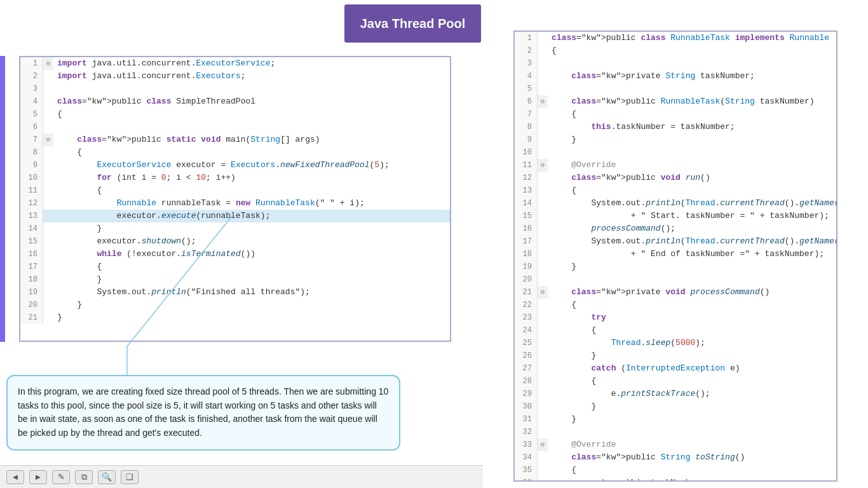 This screenshot has height=488, width=868. I want to click on line-number: 22, so click(526, 305).